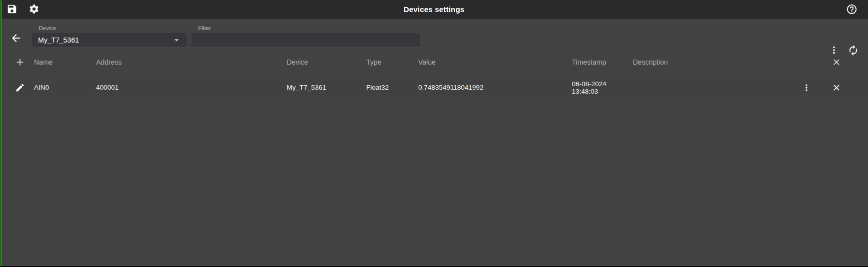 The width and height of the screenshot is (868, 267). What do you see at coordinates (836, 62) in the screenshot?
I see `close-all-button` at bounding box center [836, 62].